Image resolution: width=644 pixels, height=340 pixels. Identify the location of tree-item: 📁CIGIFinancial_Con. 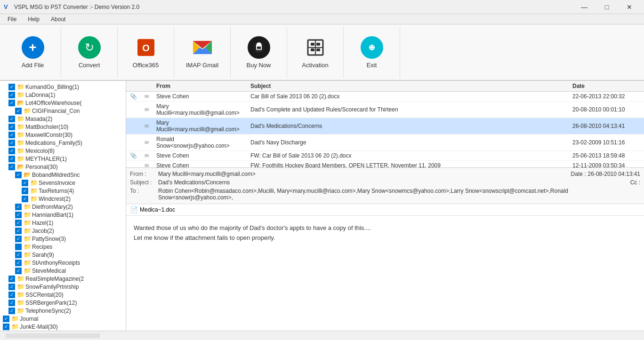
(63, 111).